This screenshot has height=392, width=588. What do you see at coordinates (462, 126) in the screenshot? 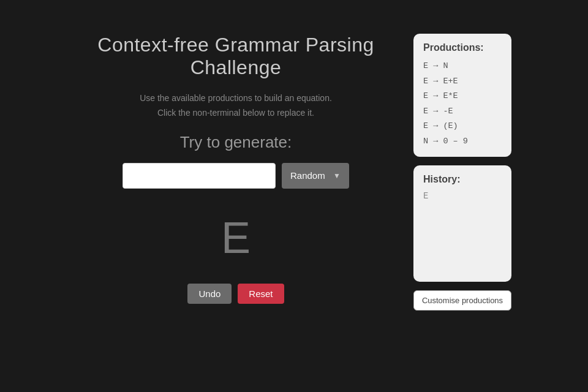
I see `production-item: E → (E)` at bounding box center [462, 126].